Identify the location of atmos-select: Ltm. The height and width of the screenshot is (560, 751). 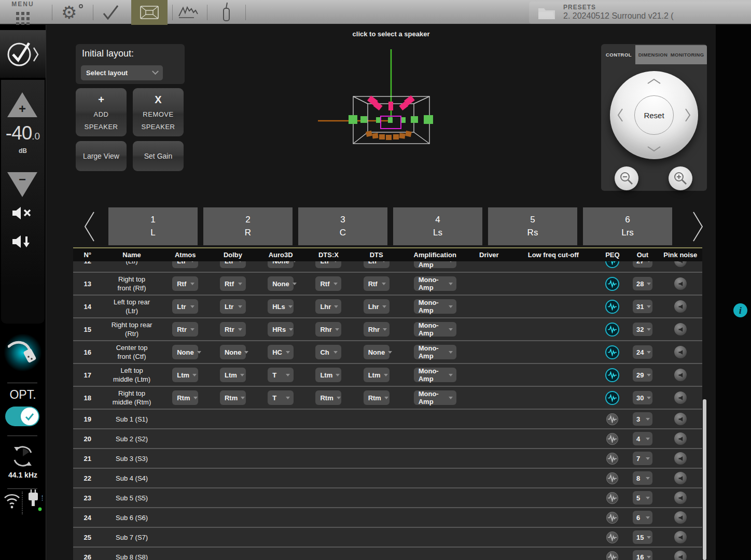
(185, 375).